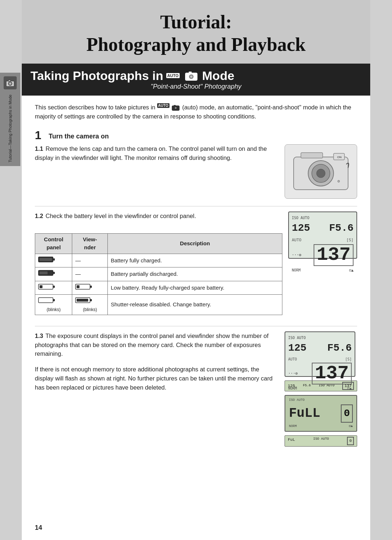  Describe the element at coordinates (321, 427) in the screenshot. I see `full-bottom: NORM ⊡▲` at that location.